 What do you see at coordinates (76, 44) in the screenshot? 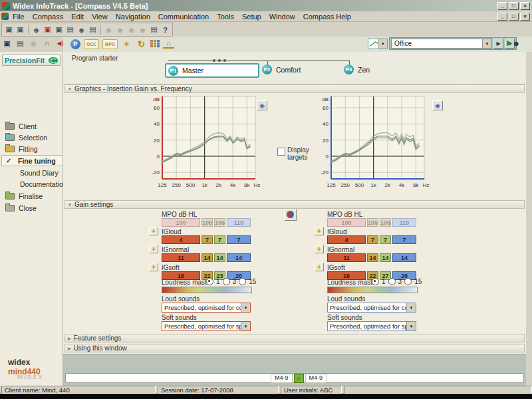
I see `program-tool-icon: P` at bounding box center [76, 44].